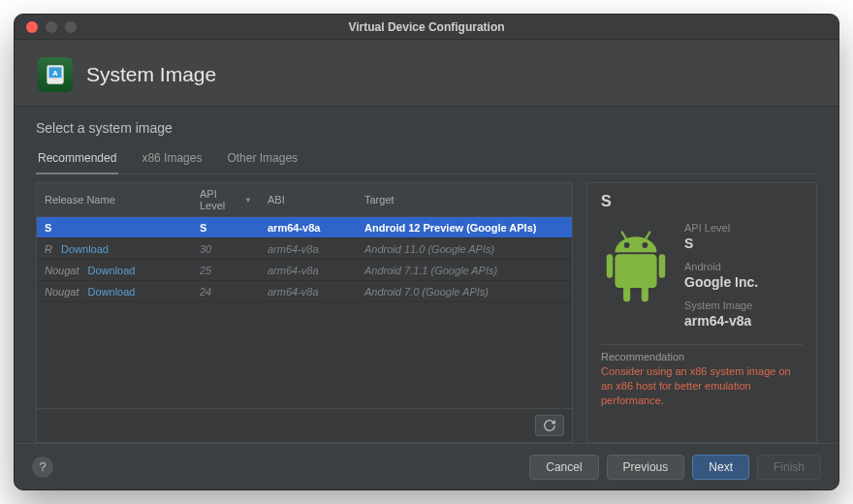 This screenshot has height=504, width=853. What do you see at coordinates (114, 200) in the screenshot?
I see `col-release-name: Release Name` at bounding box center [114, 200].